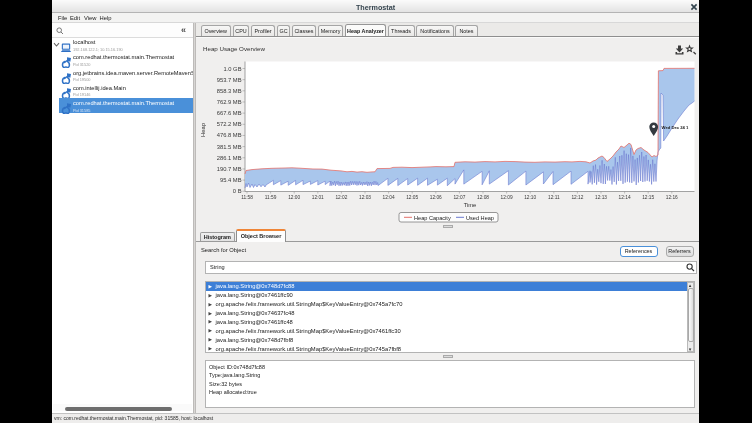 This screenshot has height=423, width=752. What do you see at coordinates (436, 198) in the screenshot?
I see `svg-text: 12:06` at bounding box center [436, 198].